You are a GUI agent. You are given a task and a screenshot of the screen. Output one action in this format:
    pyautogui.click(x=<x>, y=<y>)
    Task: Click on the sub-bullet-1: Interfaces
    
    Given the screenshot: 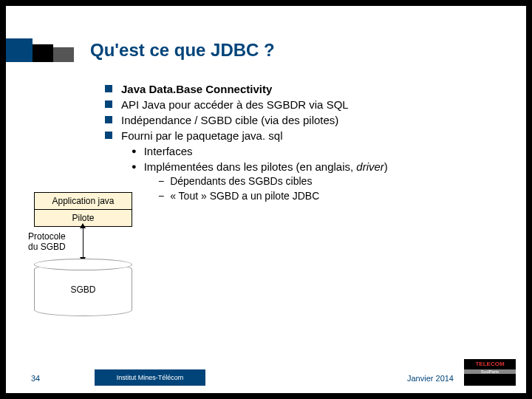 What is the action you would take?
    pyautogui.click(x=321, y=151)
    